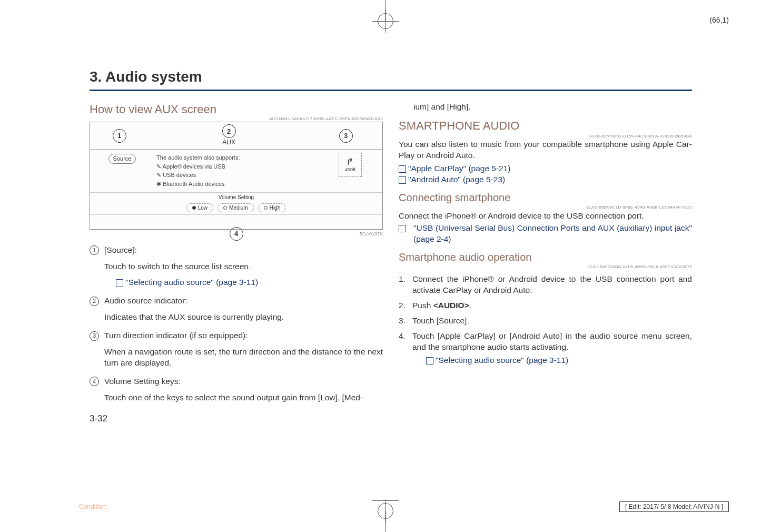 The height and width of the screenshot is (532, 771). I want to click on connecting-body: Connect the iPhone® or Android device to…, so click(546, 216).